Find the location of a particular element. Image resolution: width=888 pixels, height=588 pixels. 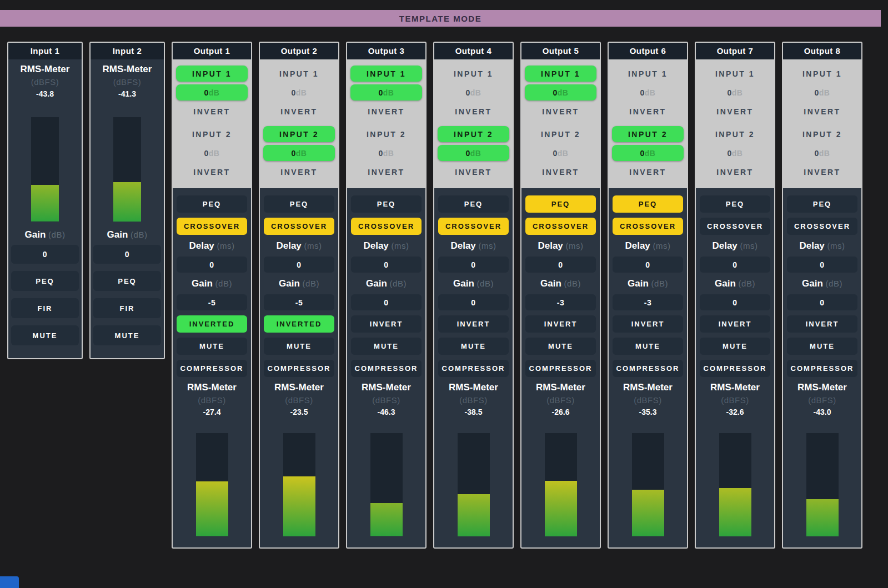

output-3-input-1-gain-button: 0dB is located at coordinates (387, 92).